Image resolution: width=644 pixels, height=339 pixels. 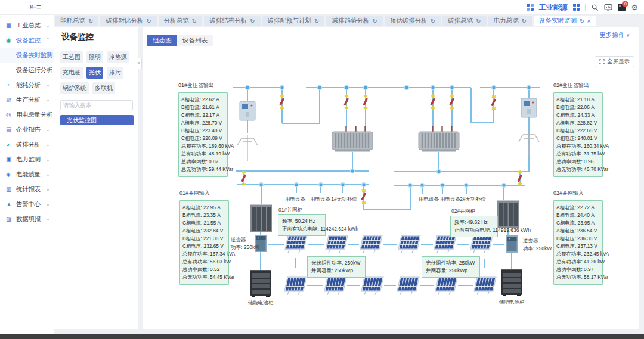 I want to click on power-quality-icon: ◈, so click(x=10, y=175).